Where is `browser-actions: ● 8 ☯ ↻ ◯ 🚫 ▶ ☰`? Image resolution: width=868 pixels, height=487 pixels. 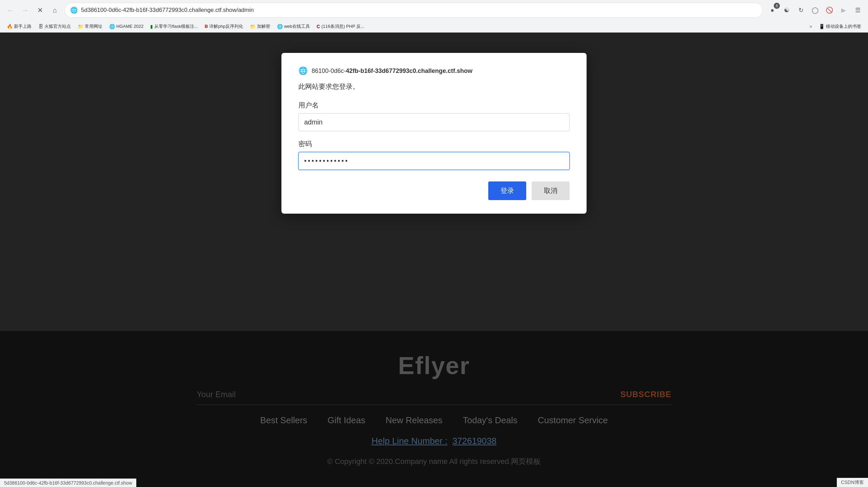
browser-actions: ● 8 ☯ ↻ ◯ 🚫 ▶ ☰ is located at coordinates (815, 10).